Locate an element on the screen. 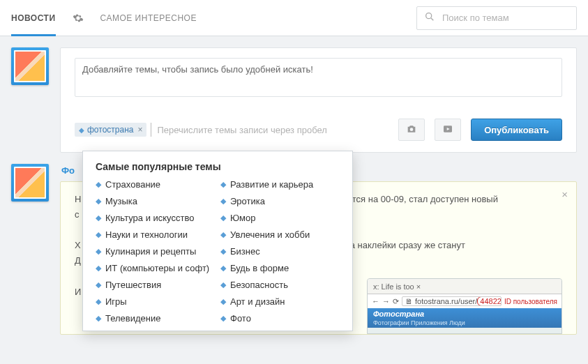 The height and width of the screenshot is (364, 588). notice-text: с is located at coordinates (77, 215).